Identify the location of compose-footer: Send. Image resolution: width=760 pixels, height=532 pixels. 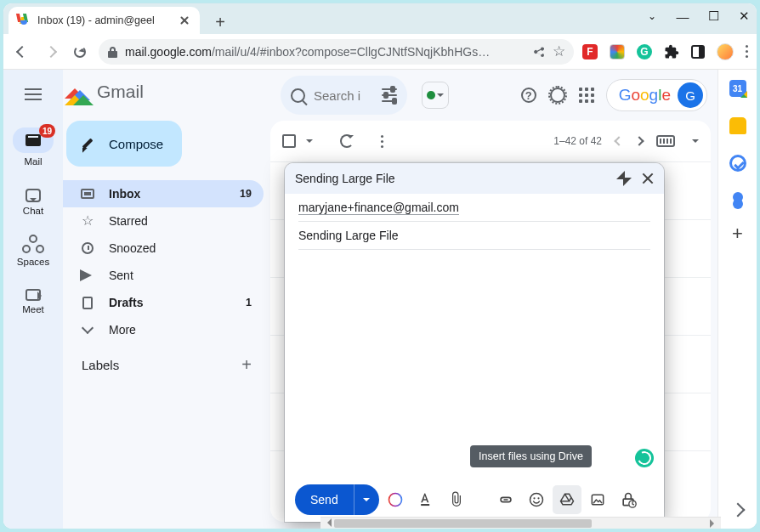
(474, 500).